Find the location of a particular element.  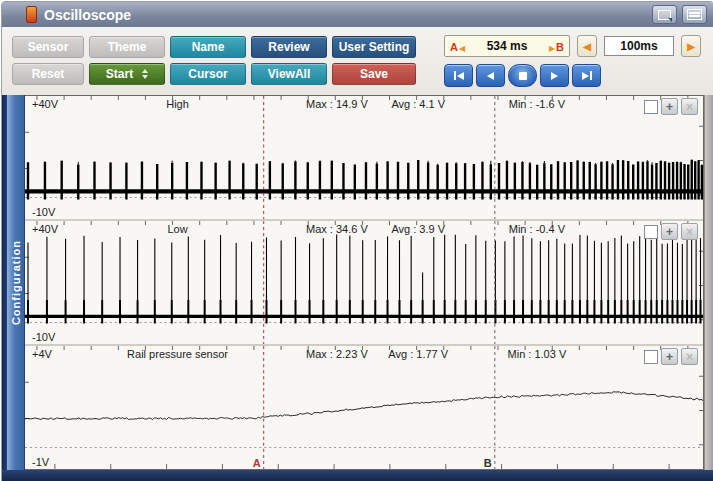

save-button: Save is located at coordinates (374, 74).